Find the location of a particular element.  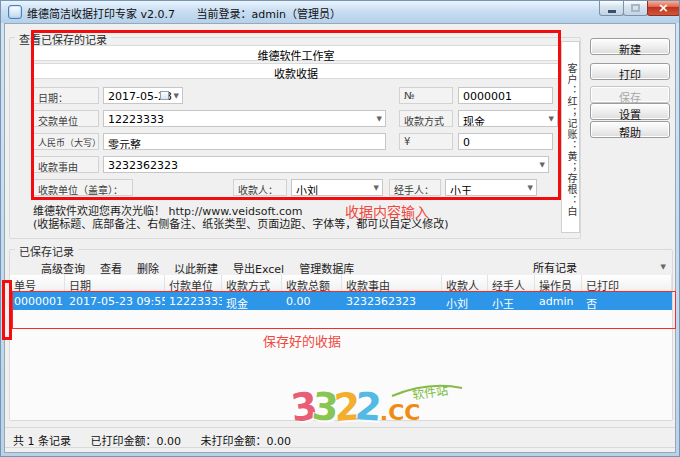

minimize-icon is located at coordinates (612, 12).